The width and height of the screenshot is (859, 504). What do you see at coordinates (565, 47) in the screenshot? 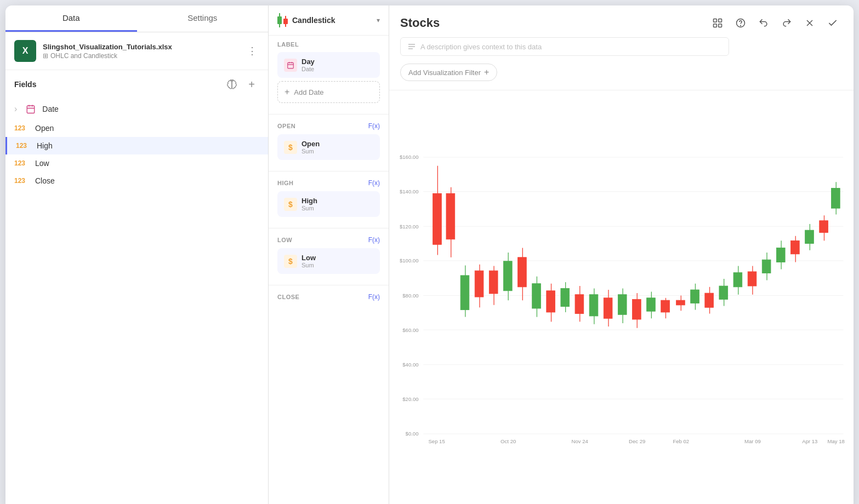
I see `description-bar: A description gives context to this data` at bounding box center [565, 47].